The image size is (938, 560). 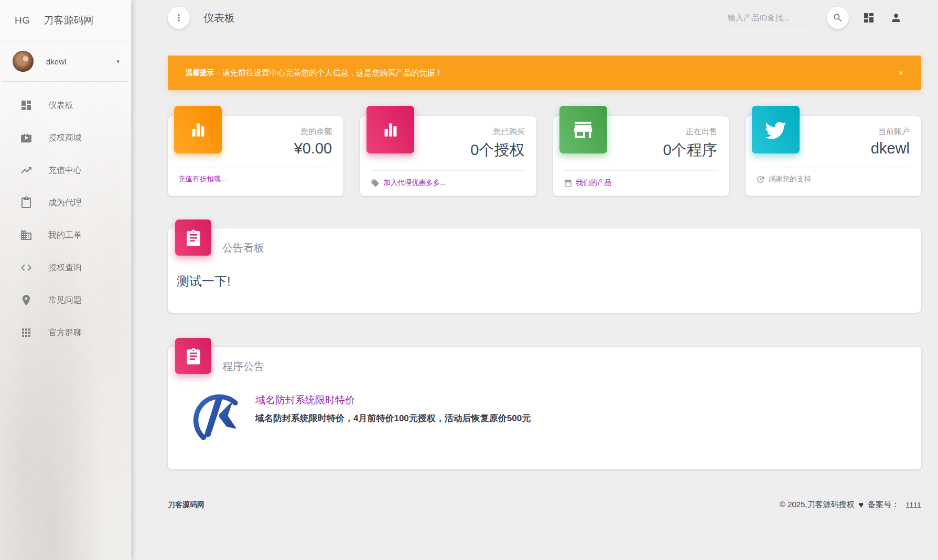 I want to click on stat-footer-note: 感谢您的支持, so click(x=834, y=180).